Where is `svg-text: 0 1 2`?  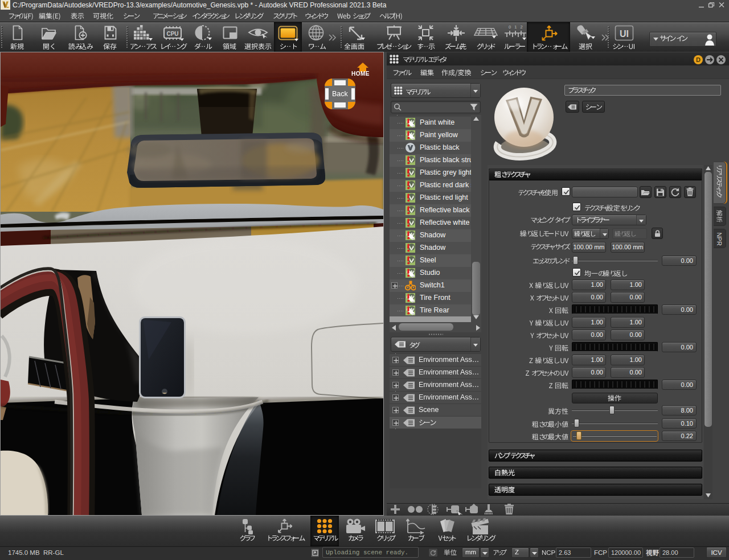 svg-text: 0 1 2 is located at coordinates (516, 27).